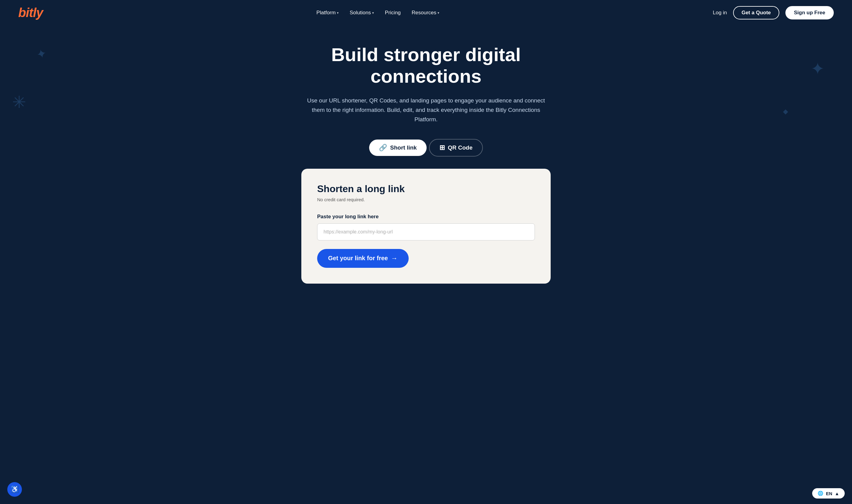 This screenshot has height=504, width=852. Describe the element at coordinates (773, 13) in the screenshot. I see `nav-actions: Log in Get a Quote Sign up Free` at that location.